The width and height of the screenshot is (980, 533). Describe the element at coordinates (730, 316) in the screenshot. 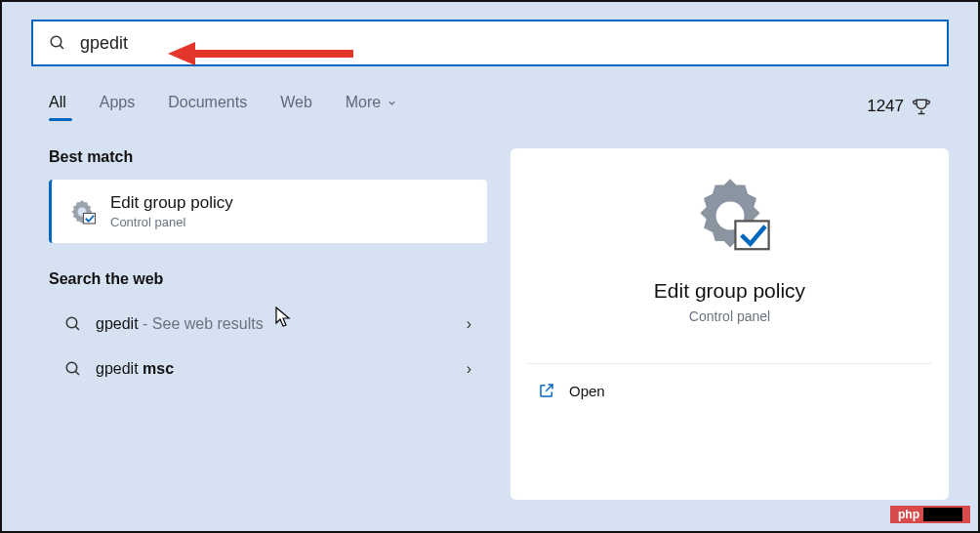

I see `preview-subtitle: Control panel` at that location.